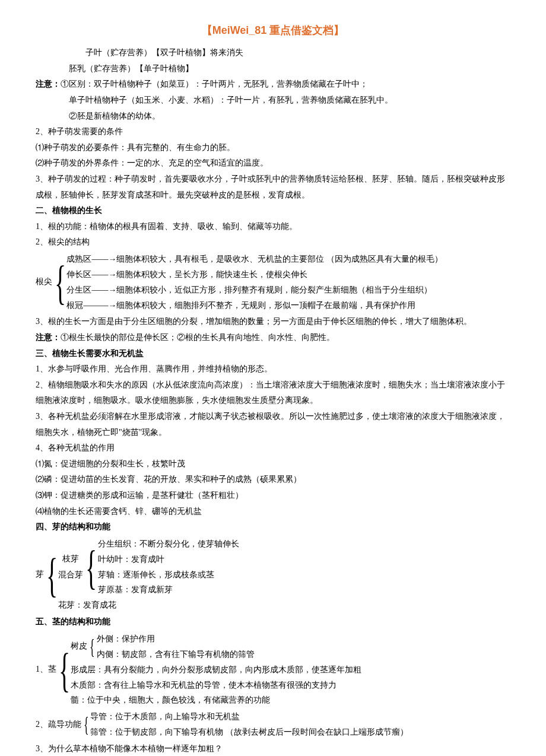  Describe the element at coordinates (71, 559) in the screenshot. I see `bud-branch-label: 枝芽` at that location.